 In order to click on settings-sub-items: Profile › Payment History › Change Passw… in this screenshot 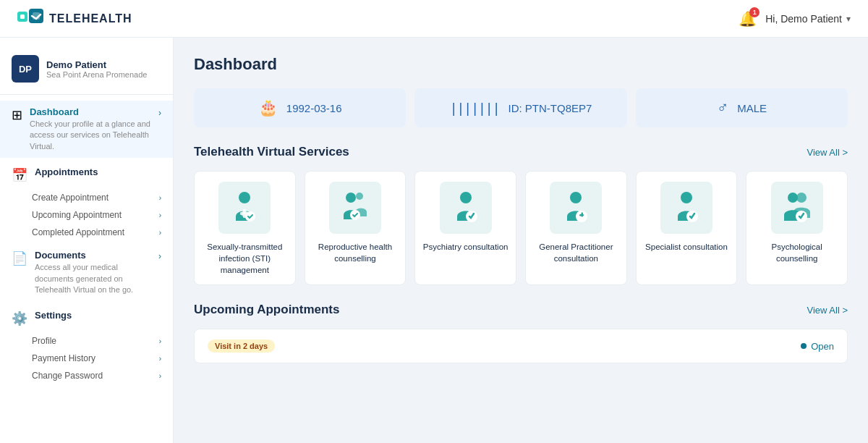, I will do `click(87, 358)`.